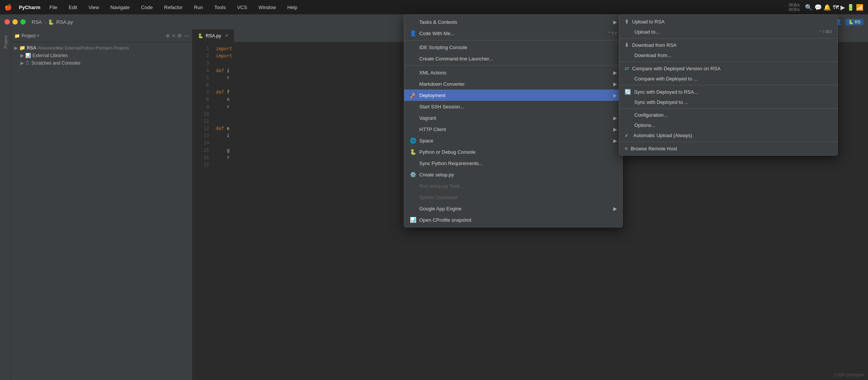 The height and width of the screenshot is (380, 868). Describe the element at coordinates (615, 84) in the screenshot. I see `markdown-arrow-icon: ▶` at that location.